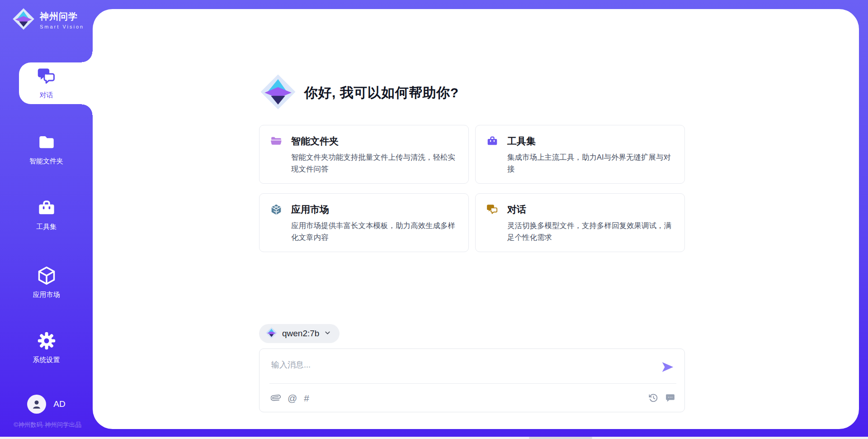 The width and height of the screenshot is (868, 439). What do you see at coordinates (46, 404) in the screenshot?
I see `user-account: AD` at bounding box center [46, 404].